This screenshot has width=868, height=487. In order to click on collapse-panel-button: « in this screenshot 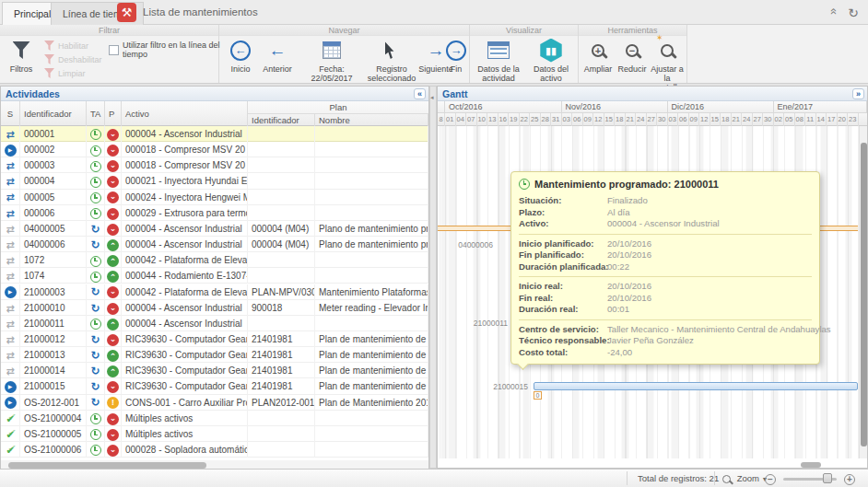, I will do `click(420, 94)`.